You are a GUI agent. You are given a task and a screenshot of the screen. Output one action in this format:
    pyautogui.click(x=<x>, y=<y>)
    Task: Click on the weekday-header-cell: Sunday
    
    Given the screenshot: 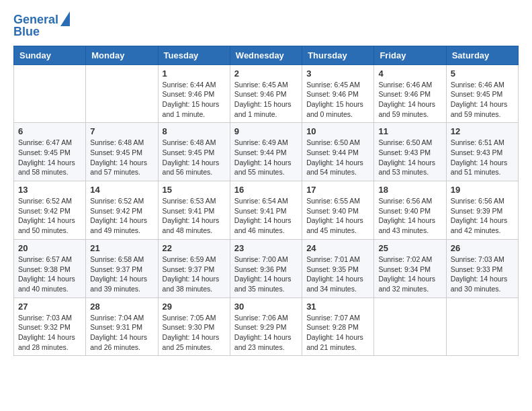 What is the action you would take?
    pyautogui.click(x=50, y=55)
    